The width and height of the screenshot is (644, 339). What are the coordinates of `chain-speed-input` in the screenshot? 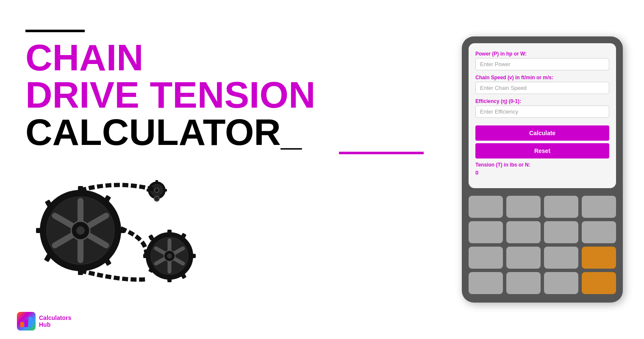 It's located at (542, 88).